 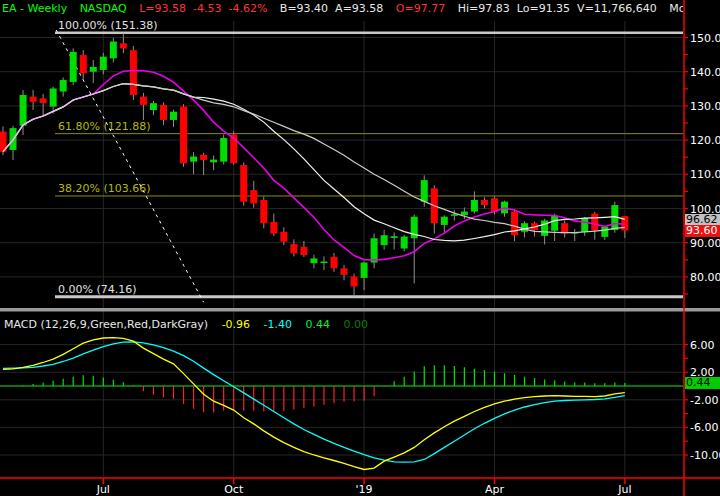 I want to click on time-tick-label: Oct, so click(x=234, y=490).